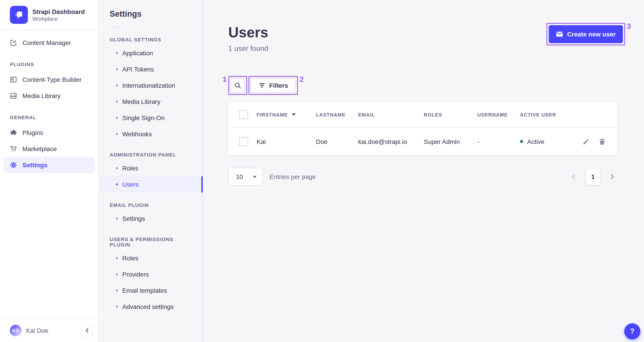 The width and height of the screenshot is (644, 342). I want to click on delete-user-button, so click(602, 142).